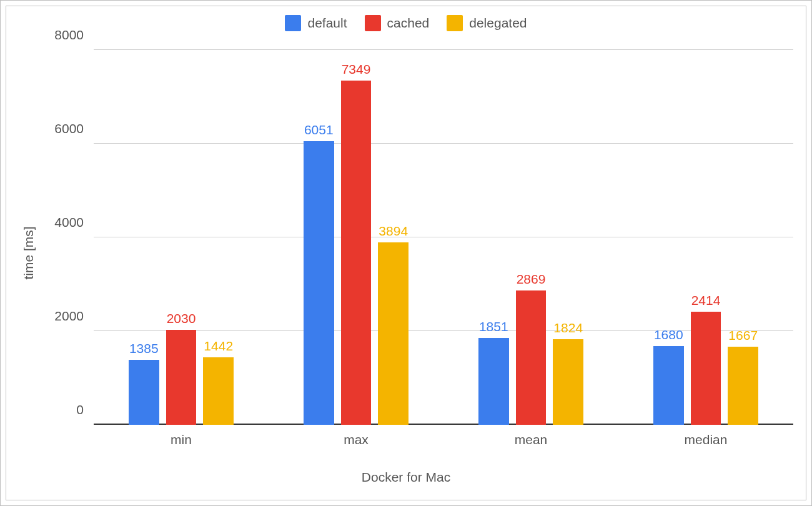  Describe the element at coordinates (706, 369) in the screenshot. I see `bar: 2414` at that location.